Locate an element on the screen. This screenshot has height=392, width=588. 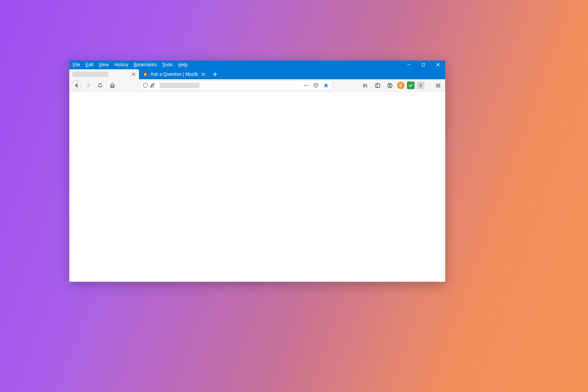
menu-bookmarks: Bookmarks is located at coordinates (145, 65).